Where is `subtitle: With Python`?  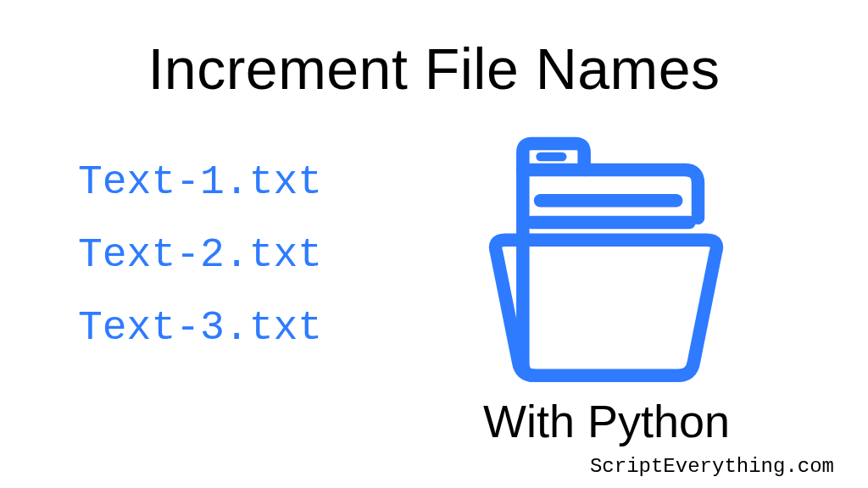 subtitle: With Python is located at coordinates (607, 421).